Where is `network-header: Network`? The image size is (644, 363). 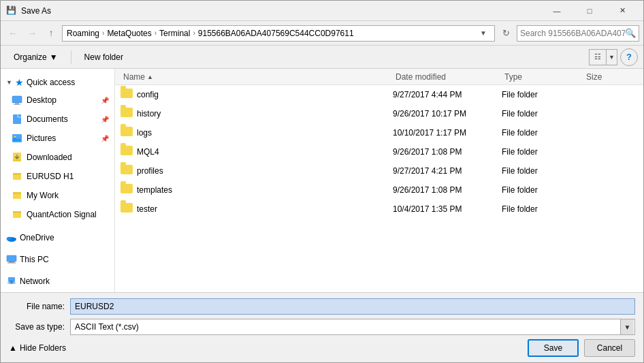
network-header: Network is located at coordinates (57, 281).